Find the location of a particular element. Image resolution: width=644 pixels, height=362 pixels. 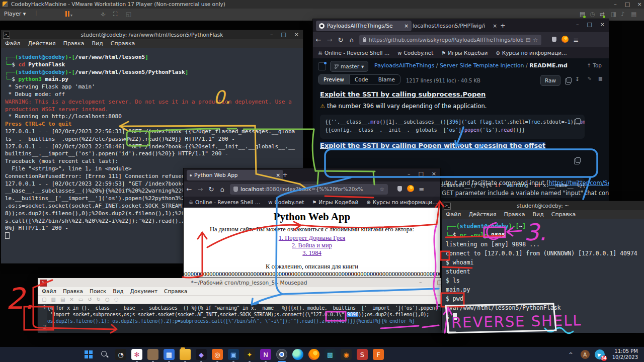

reload-button: ↻ is located at coordinates (211, 189).